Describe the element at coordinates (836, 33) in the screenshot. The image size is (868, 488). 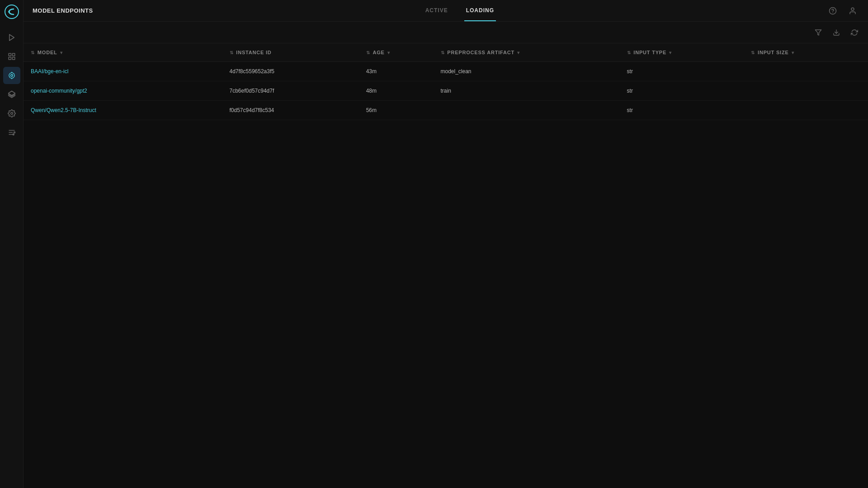
I see `download-button` at that location.